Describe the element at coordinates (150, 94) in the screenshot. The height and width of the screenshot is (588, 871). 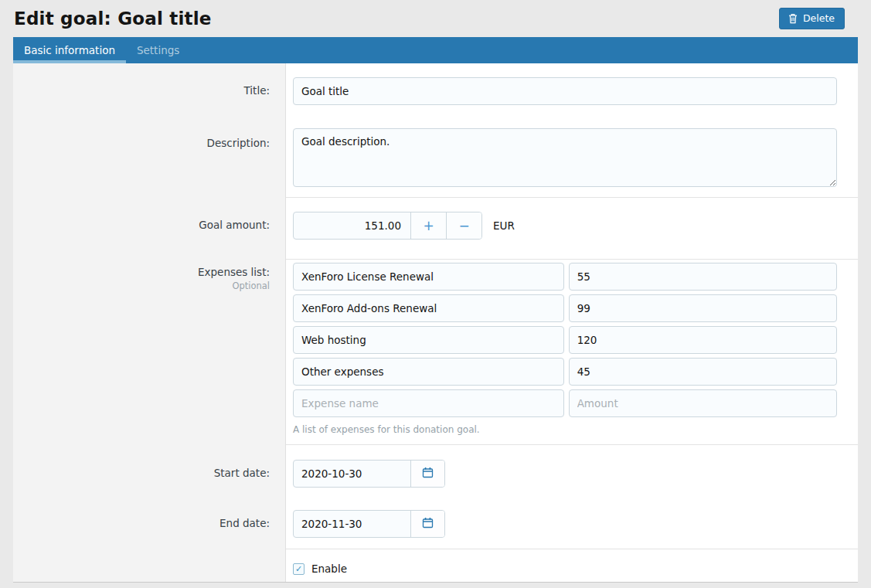
I see `title-label: Title:` at that location.